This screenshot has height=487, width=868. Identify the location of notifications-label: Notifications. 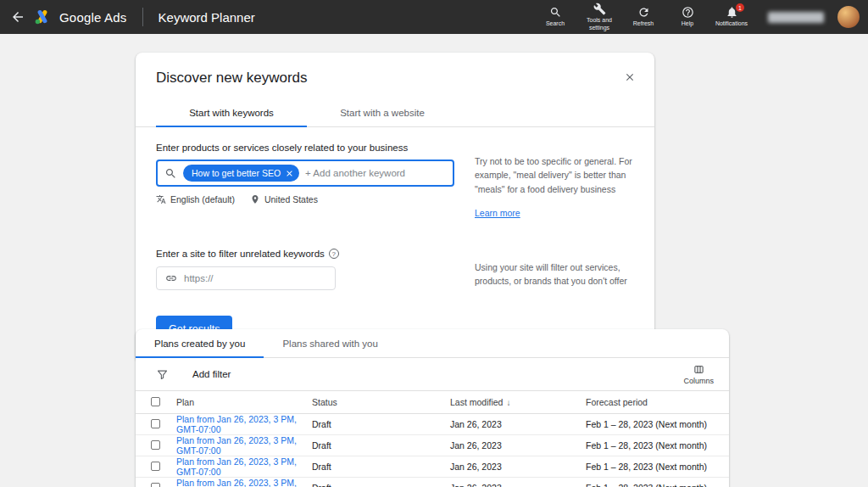
(732, 24).